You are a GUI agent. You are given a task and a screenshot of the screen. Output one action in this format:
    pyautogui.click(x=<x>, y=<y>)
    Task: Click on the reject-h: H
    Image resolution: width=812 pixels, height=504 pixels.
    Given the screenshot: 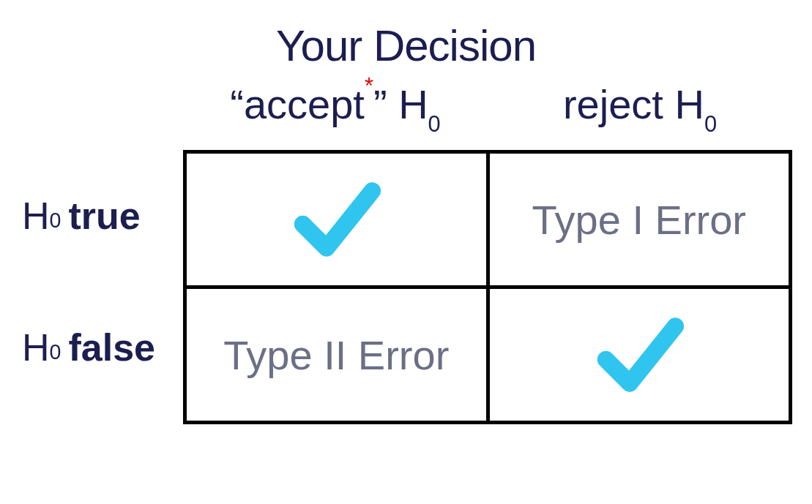 What is the action you would take?
    pyautogui.click(x=684, y=104)
    